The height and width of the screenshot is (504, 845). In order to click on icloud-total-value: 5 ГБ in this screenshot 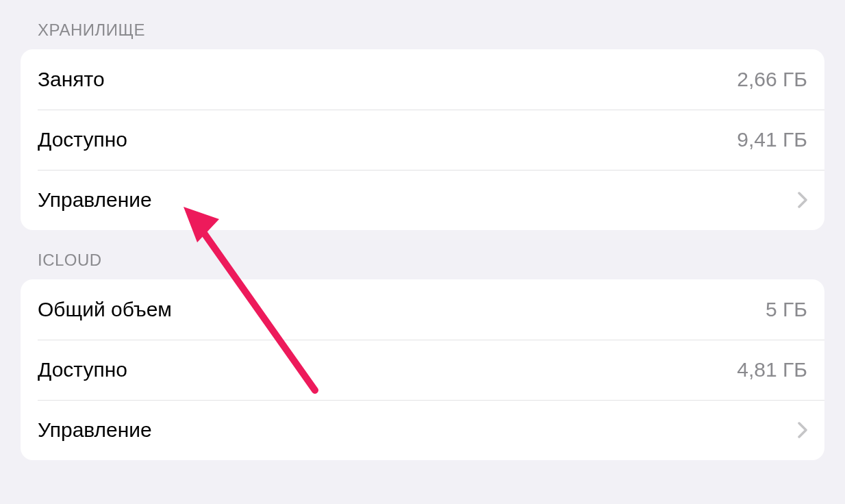, I will do `click(786, 310)`.